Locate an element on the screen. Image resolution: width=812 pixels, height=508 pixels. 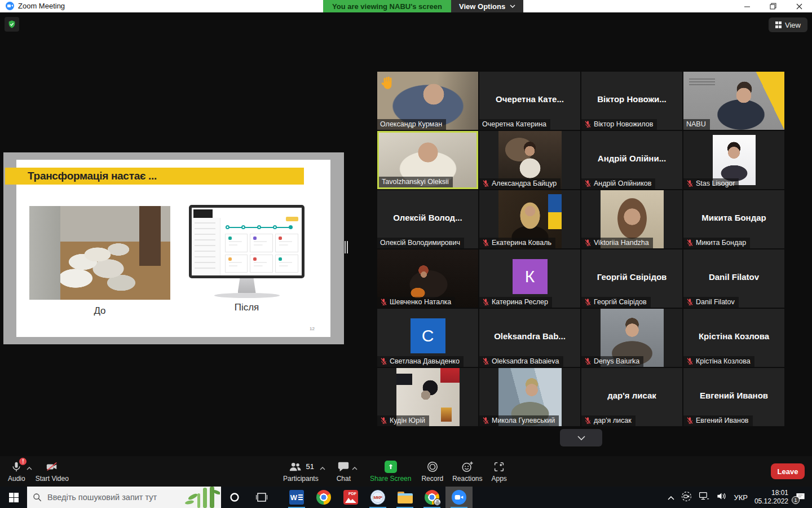
participant-tile: Олександр Курман is located at coordinates (427, 100).